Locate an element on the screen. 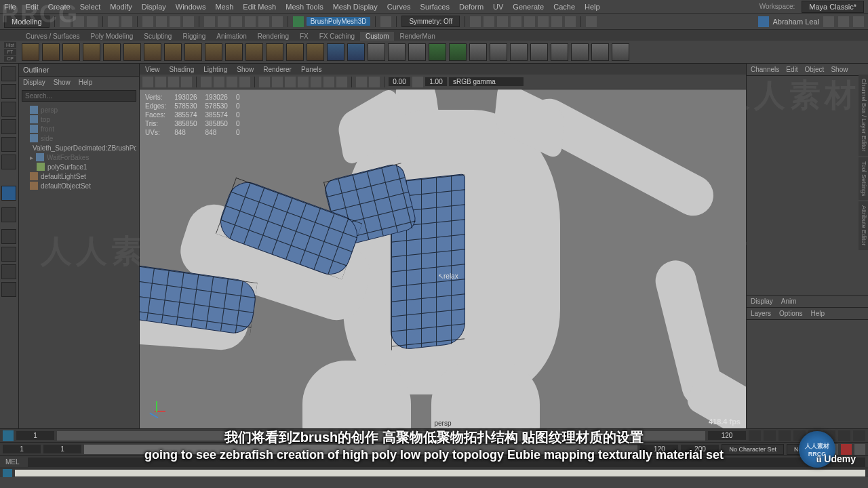 This screenshot has height=488, width=868. side-tab-attreditor: Attribute Editor is located at coordinates (863, 226).